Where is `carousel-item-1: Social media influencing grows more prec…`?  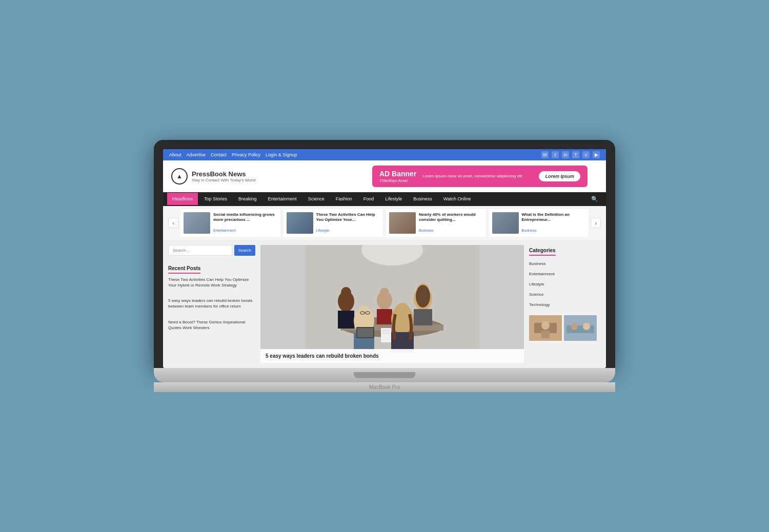 carousel-item-1: Social media influencing grows more prec… is located at coordinates (231, 223).